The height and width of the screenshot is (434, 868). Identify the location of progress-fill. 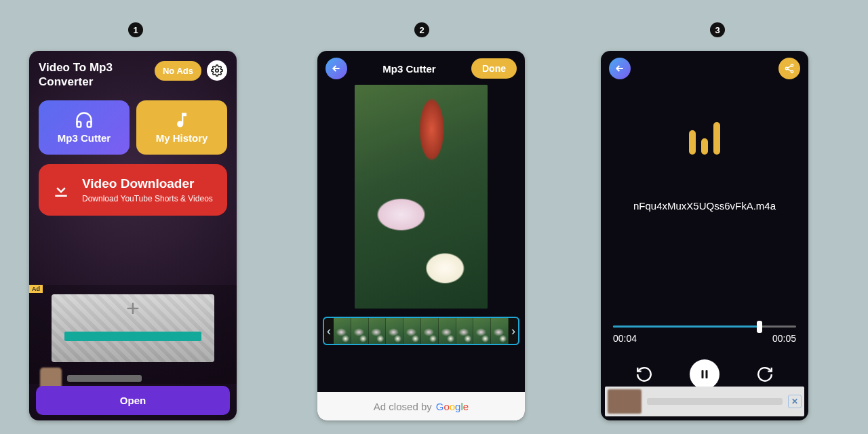
(686, 327).